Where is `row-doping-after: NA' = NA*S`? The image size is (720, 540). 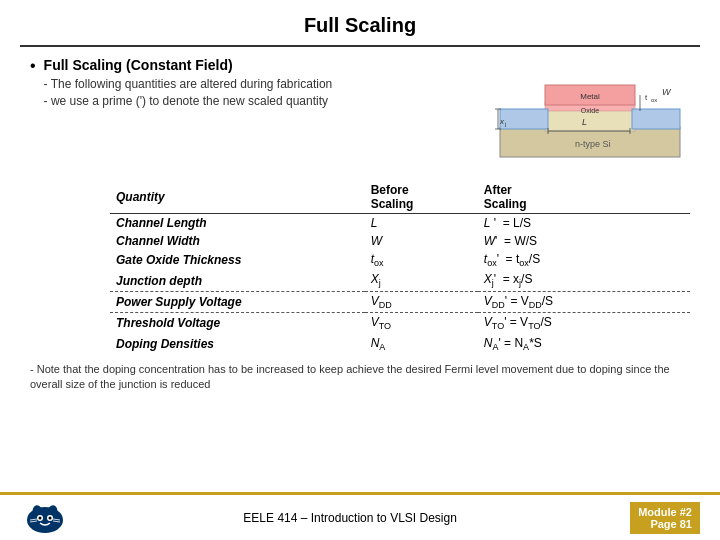
row-doping-after: NA' = NA*S is located at coordinates (584, 344).